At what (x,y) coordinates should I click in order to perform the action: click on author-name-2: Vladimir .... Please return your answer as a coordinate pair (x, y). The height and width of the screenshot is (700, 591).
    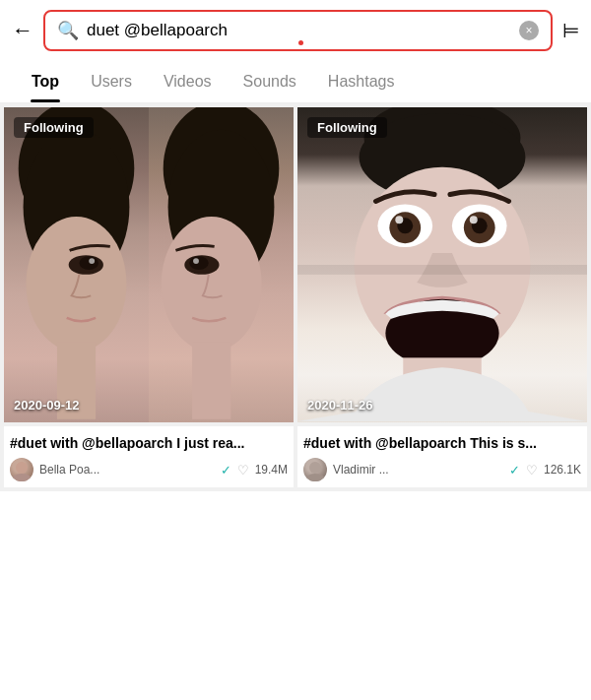
    Looking at the image, I should click on (418, 470).